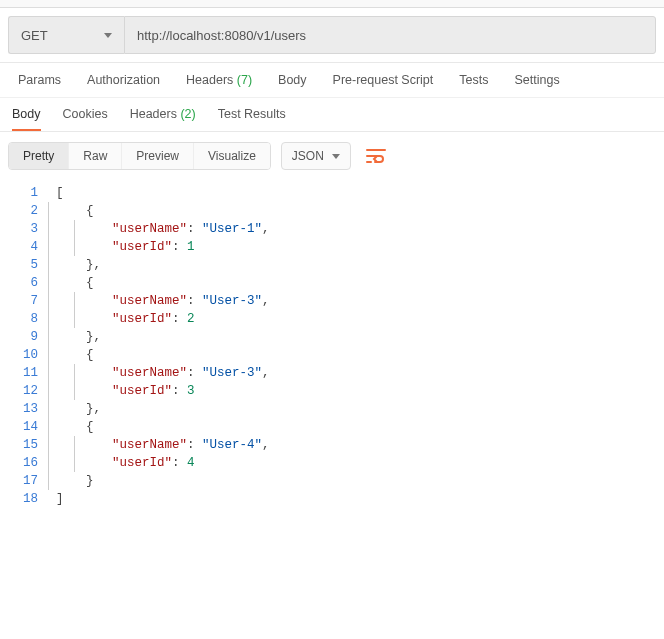 The width and height of the screenshot is (664, 639). What do you see at coordinates (332, 115) in the screenshot?
I see `response-tabs: Body Cookies Headers (2) Test Results` at bounding box center [332, 115].